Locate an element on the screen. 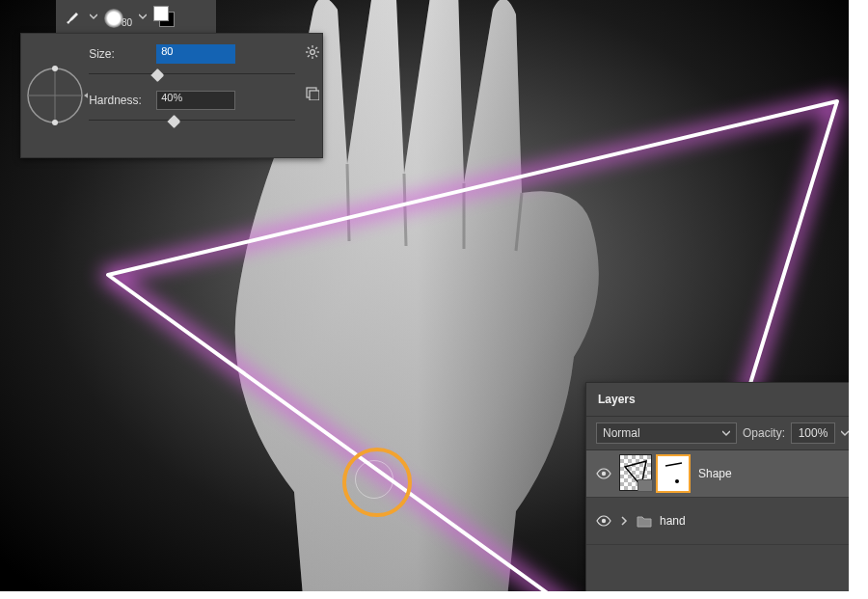  brush-options-bar: 80 is located at coordinates (136, 16).